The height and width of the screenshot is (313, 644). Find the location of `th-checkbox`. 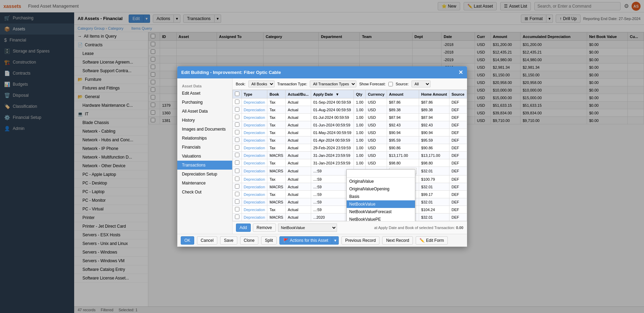

th-checkbox is located at coordinates (237, 94).